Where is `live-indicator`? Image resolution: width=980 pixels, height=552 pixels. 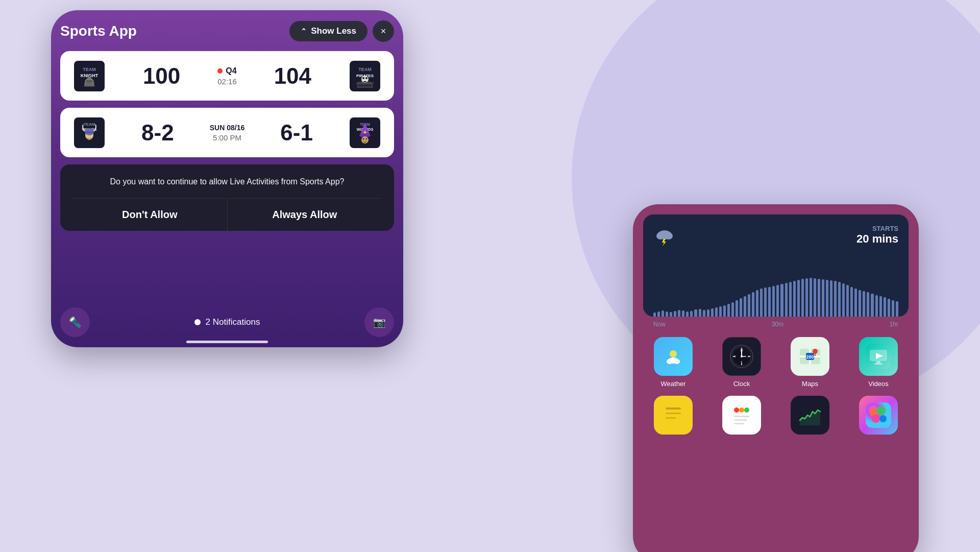
live-indicator is located at coordinates (220, 71).